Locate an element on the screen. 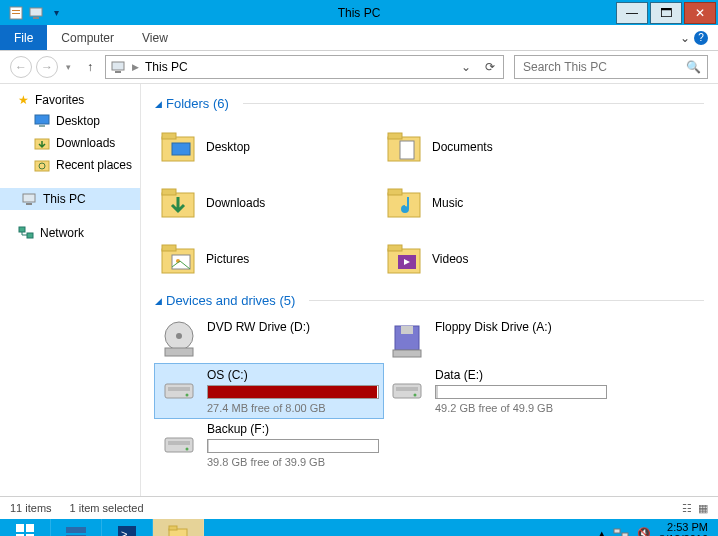  tray-volume-icon: 🔇 is located at coordinates (644, 532).